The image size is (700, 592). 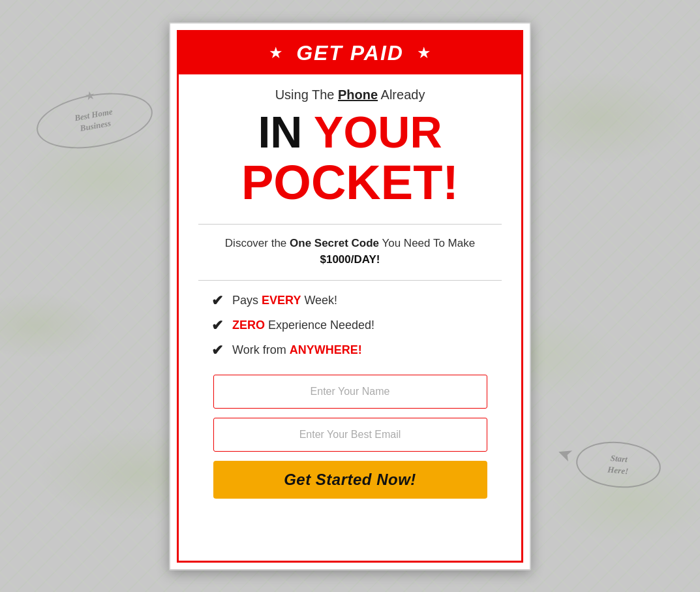 I want to click on checkmark-1-icon: ✔, so click(x=217, y=301).